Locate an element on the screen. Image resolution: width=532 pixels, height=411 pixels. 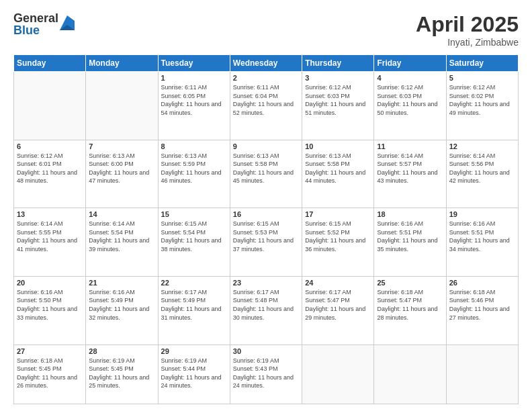
title-block: April 2025 Inyati, Zimbabwe is located at coordinates (468, 30).